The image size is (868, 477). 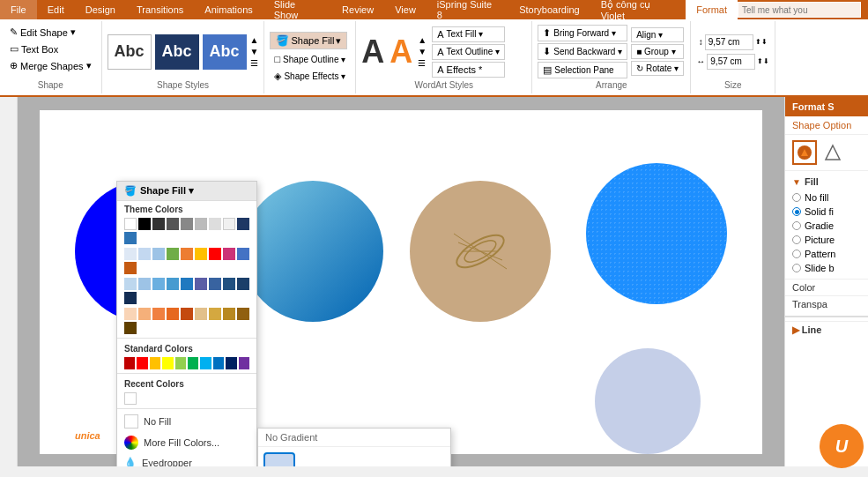 I want to click on solid-fill-radio: Solid fi, so click(x=827, y=212).